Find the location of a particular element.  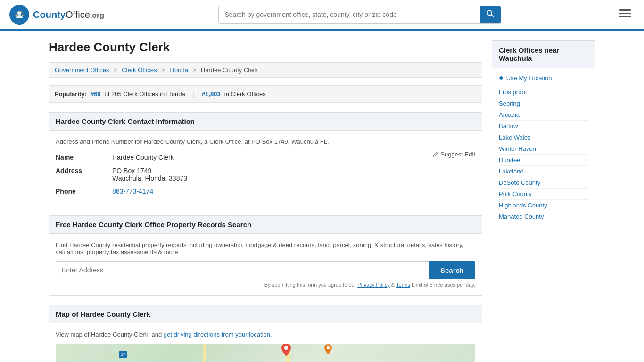

breadcrumb-link-gov: Government Offices is located at coordinates (82, 70).